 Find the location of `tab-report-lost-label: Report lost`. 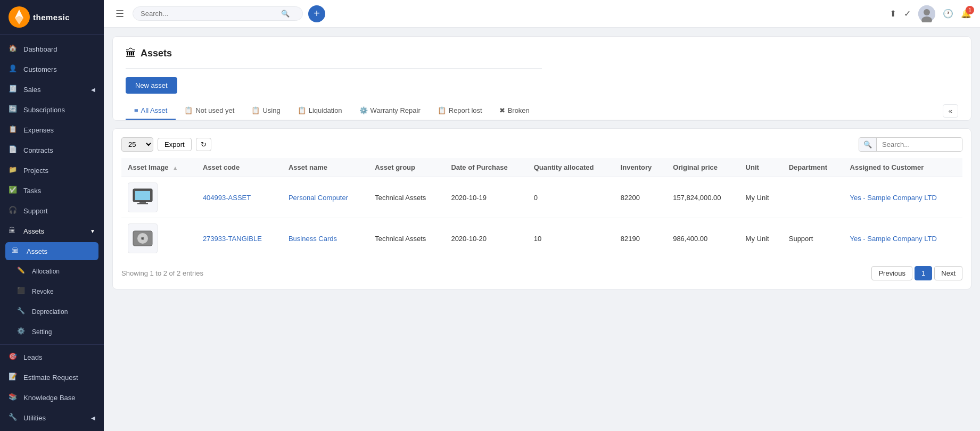

tab-report-lost-label: Report lost is located at coordinates (465, 111).